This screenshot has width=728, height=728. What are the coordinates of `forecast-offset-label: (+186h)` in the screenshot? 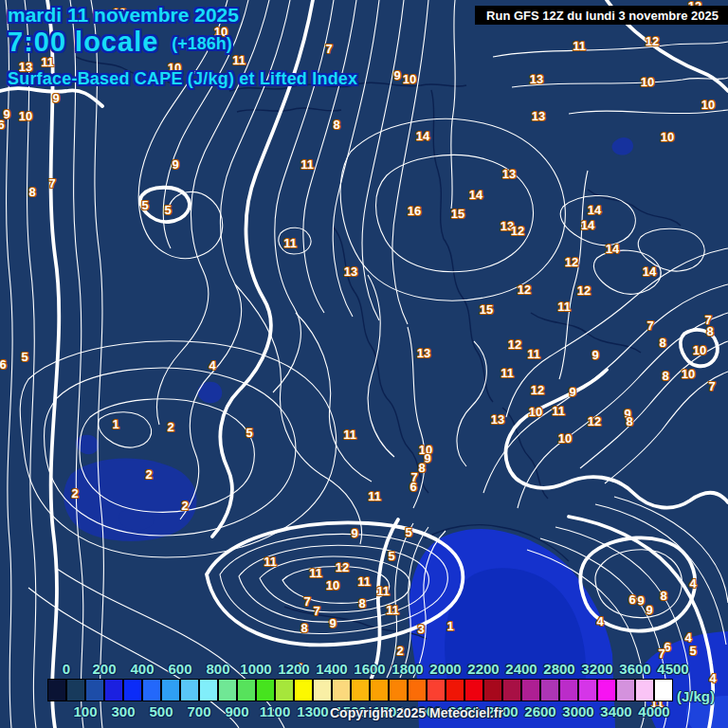 It's located at (202, 42).